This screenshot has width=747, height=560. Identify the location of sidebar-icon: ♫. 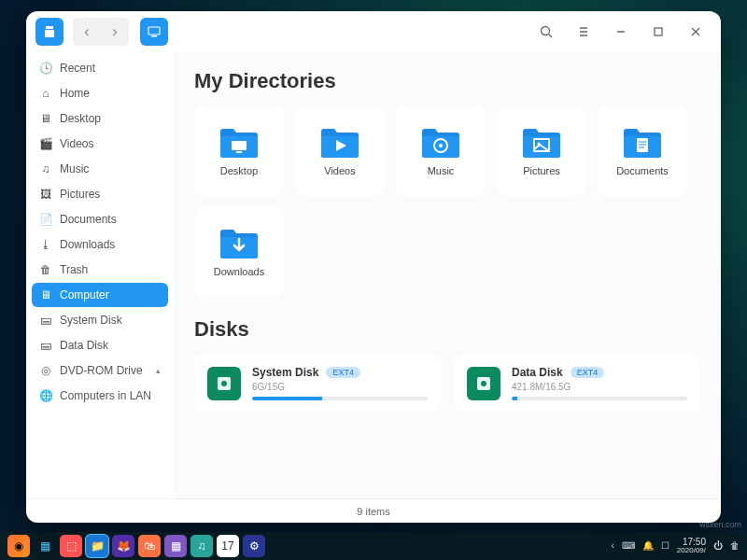
(46, 169).